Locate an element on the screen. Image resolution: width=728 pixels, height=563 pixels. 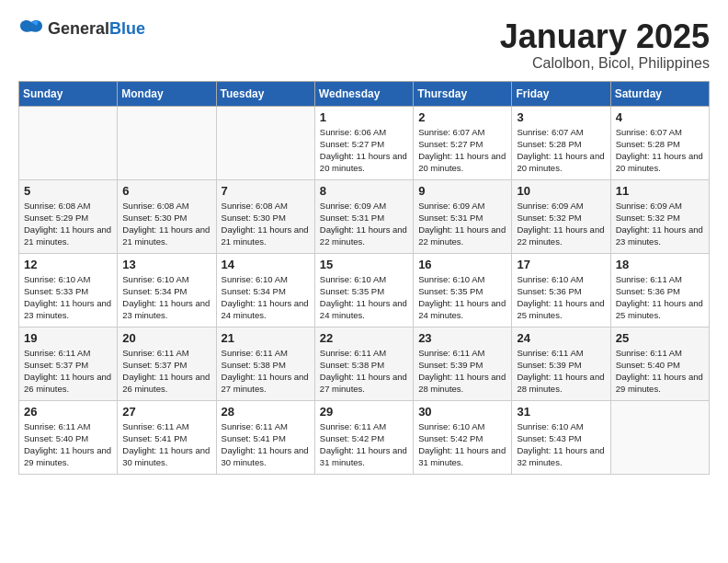
day-number: 23 is located at coordinates (462, 339).